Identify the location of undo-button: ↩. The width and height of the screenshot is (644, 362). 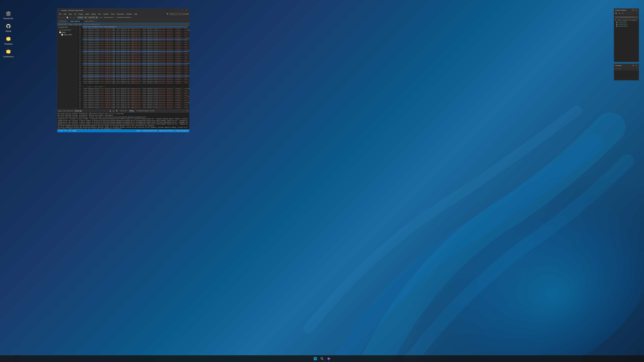
(70, 17).